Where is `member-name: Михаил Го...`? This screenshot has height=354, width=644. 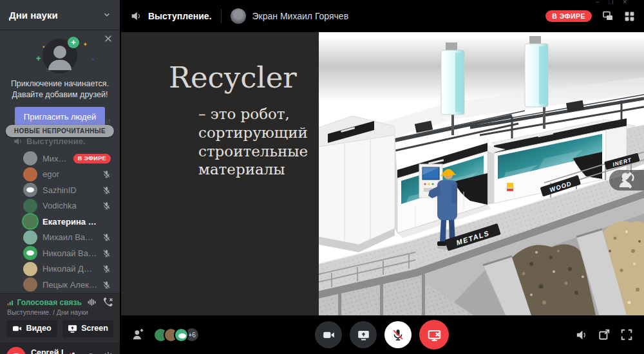
member-name: Михаил Го... is located at coordinates (55, 158).